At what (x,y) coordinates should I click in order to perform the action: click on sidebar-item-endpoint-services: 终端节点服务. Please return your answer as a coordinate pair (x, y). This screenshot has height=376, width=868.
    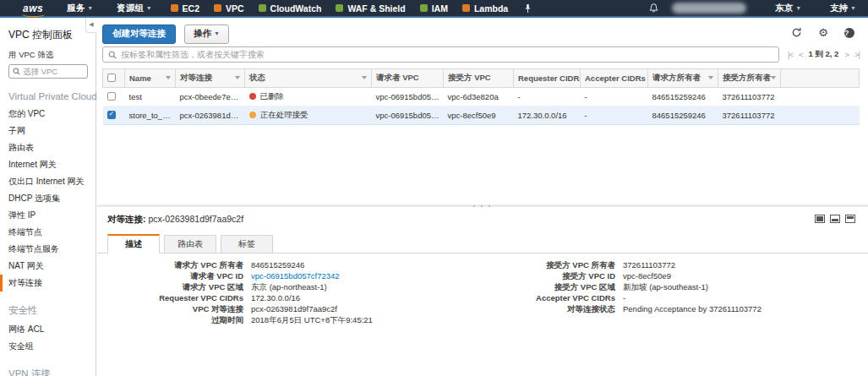
    Looking at the image, I should click on (49, 249).